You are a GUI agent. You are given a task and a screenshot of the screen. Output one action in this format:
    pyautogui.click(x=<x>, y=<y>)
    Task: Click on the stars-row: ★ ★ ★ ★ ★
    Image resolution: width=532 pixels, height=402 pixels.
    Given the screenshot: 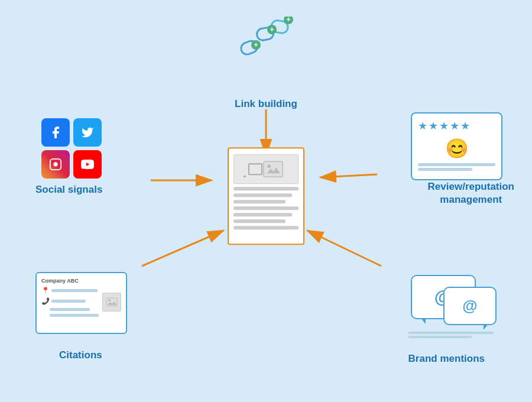 What is the action you would take?
    pyautogui.click(x=456, y=126)
    